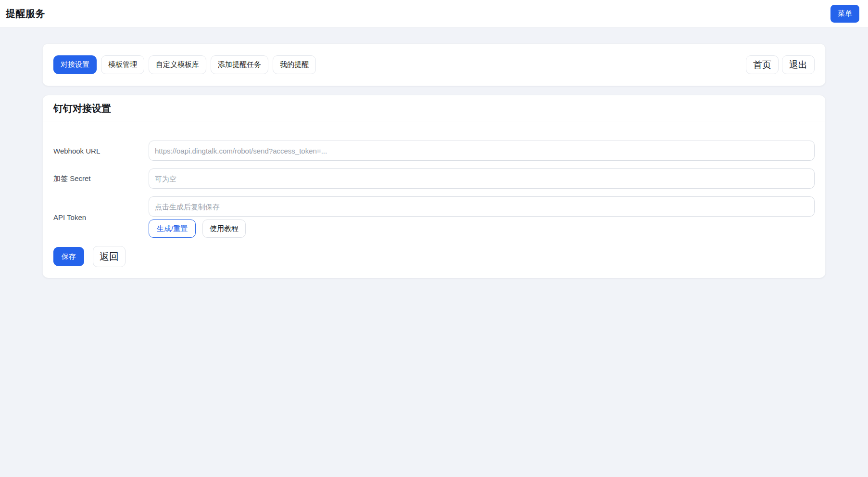 This screenshot has width=868, height=477. What do you see at coordinates (123, 64) in the screenshot?
I see `tab-template-management: 模板管理` at bounding box center [123, 64].